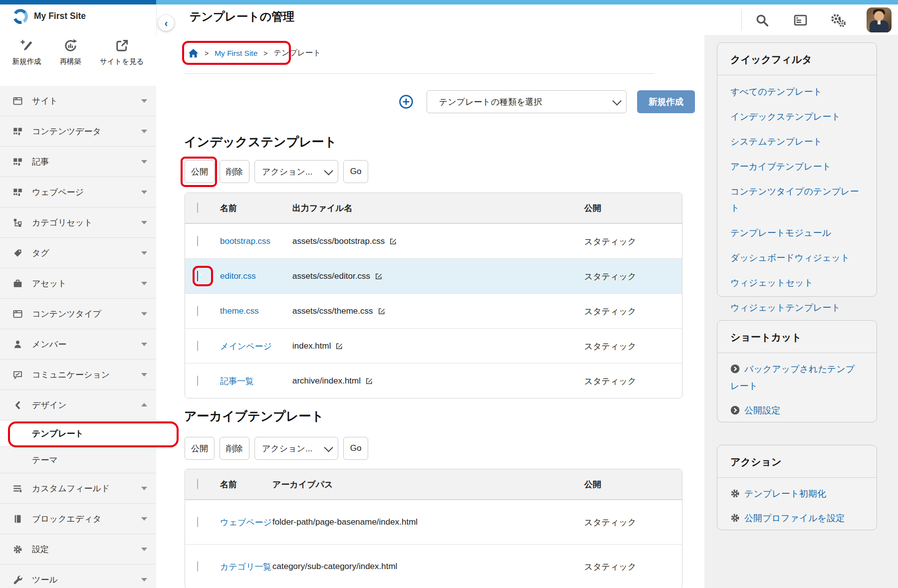  I want to click on window-grid-icon, so click(18, 314).